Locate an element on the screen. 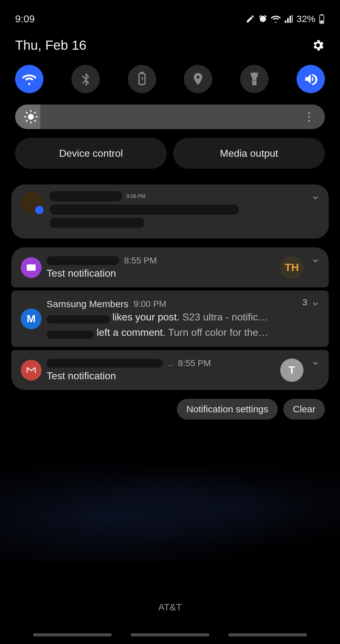 The height and width of the screenshot is (644, 340). notification-mail: TH 8:55 PM Test notification is located at coordinates (170, 268).